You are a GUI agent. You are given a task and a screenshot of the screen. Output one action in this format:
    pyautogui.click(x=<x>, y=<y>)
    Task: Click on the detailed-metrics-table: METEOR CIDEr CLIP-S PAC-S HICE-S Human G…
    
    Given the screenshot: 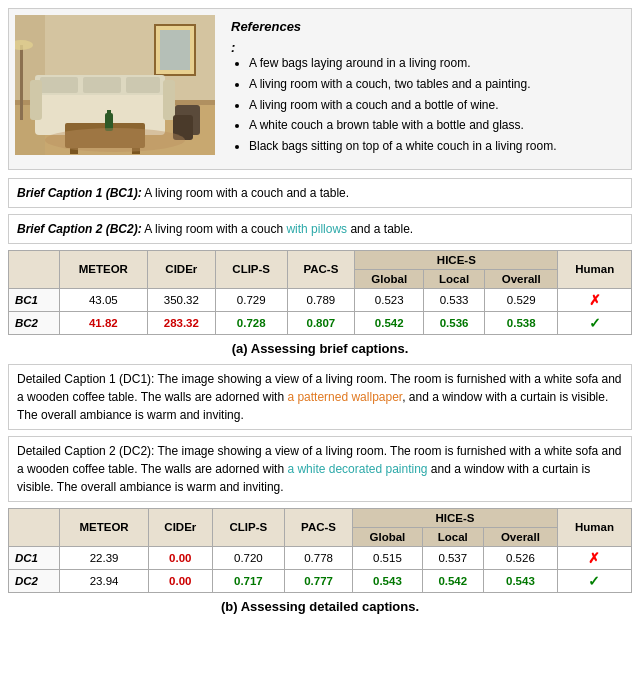 What is the action you would take?
    pyautogui.click(x=320, y=550)
    